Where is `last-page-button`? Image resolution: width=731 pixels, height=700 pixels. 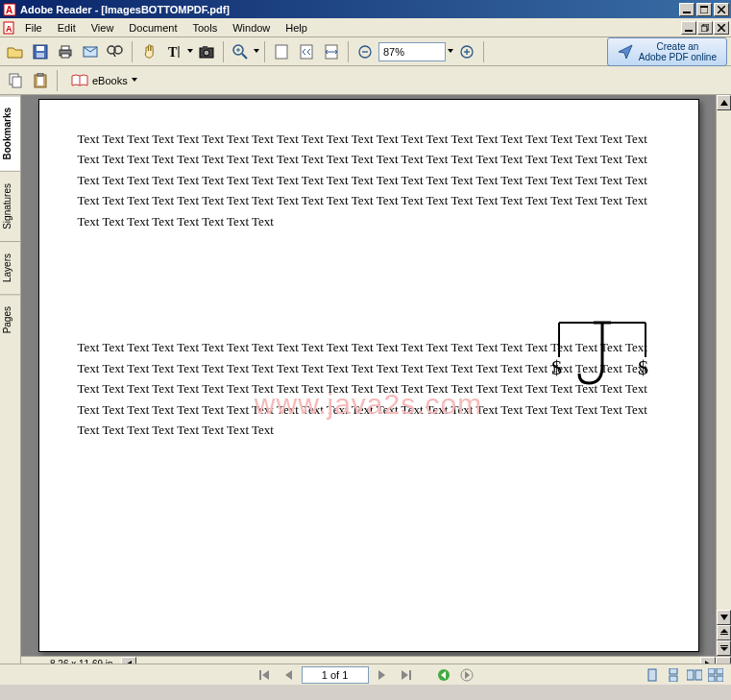
last-page-button is located at coordinates (405, 675).